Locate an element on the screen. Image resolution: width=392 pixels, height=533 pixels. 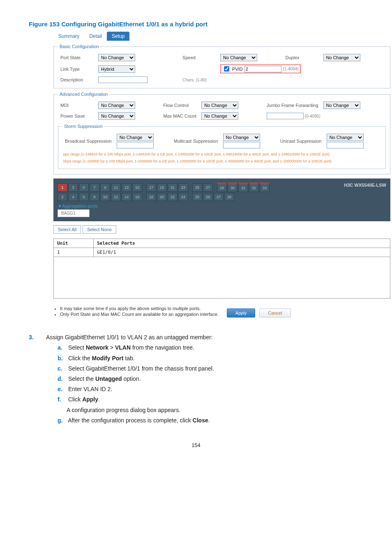
advanced-config-fieldset: Advanced Configuration MDI No Change Flo… is located at coordinates (222, 133).